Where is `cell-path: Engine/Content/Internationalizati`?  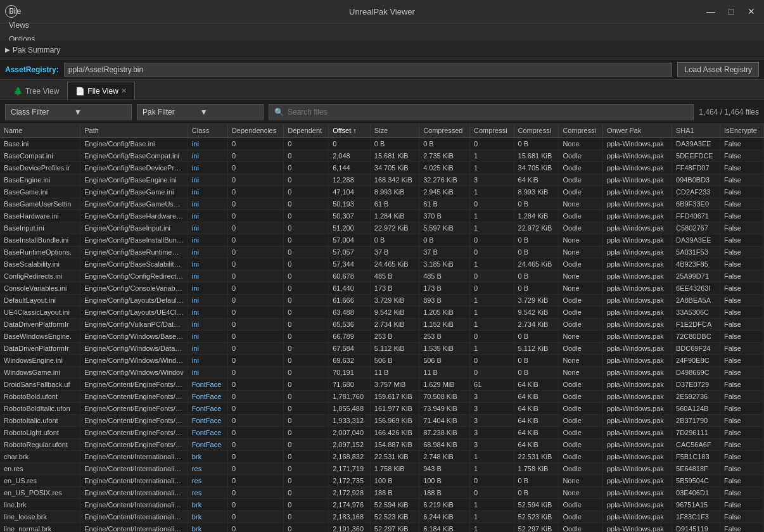 cell-path: Engine/Content/Internationalizati is located at coordinates (134, 528).